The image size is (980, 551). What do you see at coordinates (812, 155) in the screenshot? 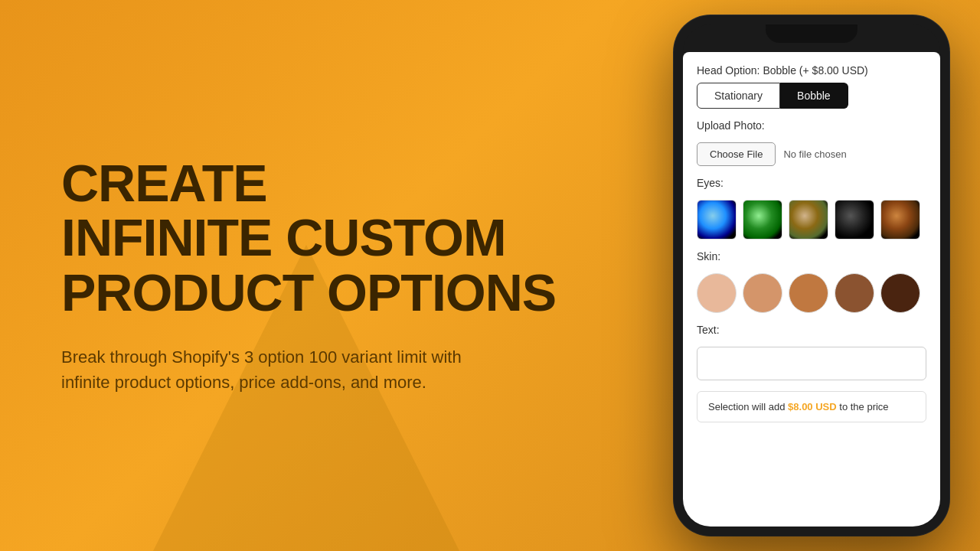
I see `file-row: Choose File No file chosen` at bounding box center [812, 155].